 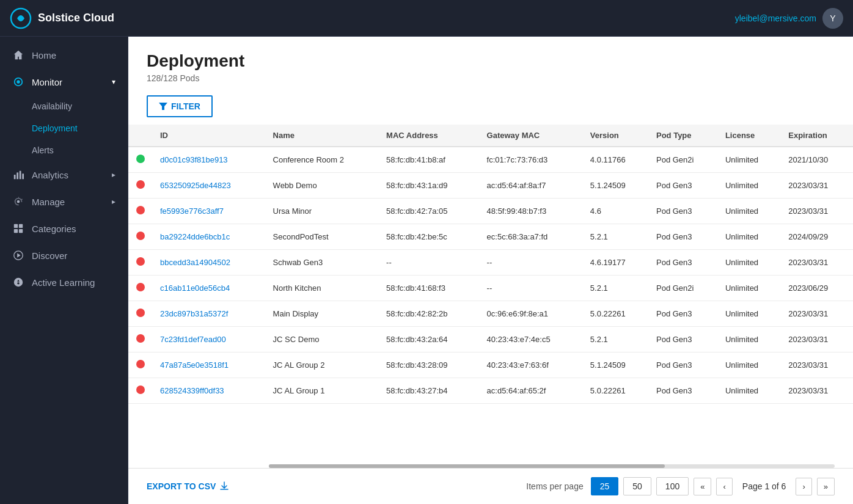 I want to click on cell-id: fe5993e776c3aff7, so click(x=209, y=211).